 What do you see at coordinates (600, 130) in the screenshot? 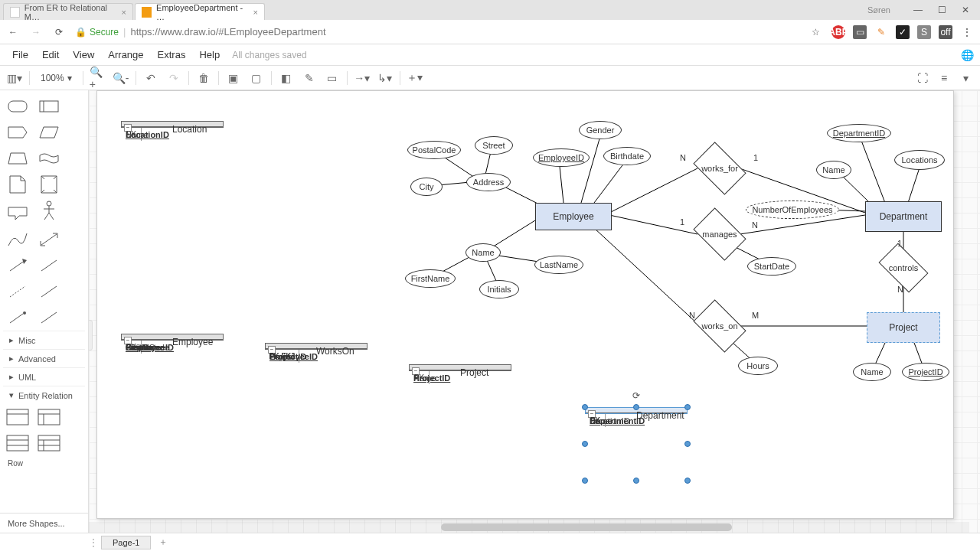
I see `attr-gender: Gender` at bounding box center [600, 130].